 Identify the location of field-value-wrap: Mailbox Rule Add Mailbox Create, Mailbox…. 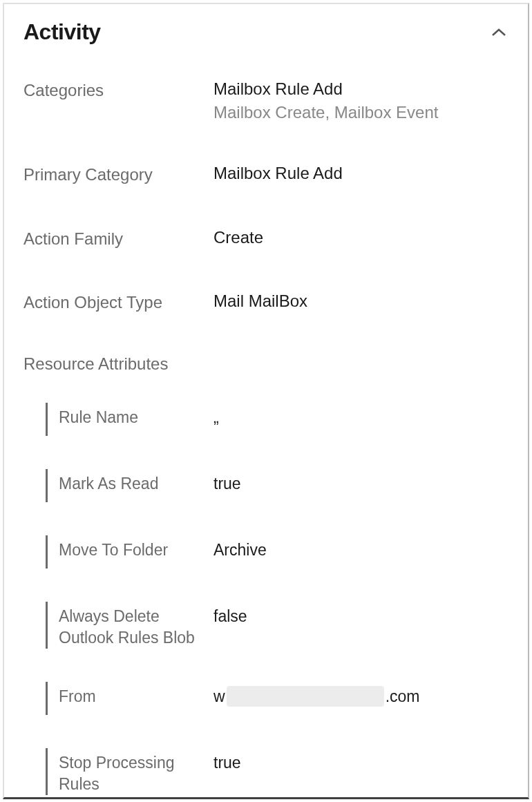
(326, 100).